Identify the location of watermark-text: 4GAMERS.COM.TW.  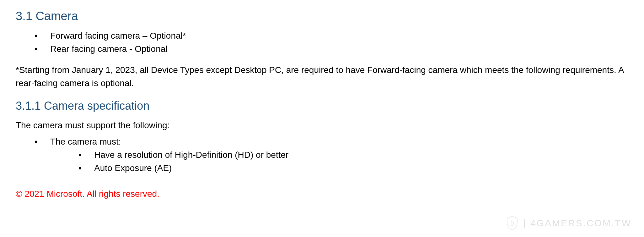
(581, 223).